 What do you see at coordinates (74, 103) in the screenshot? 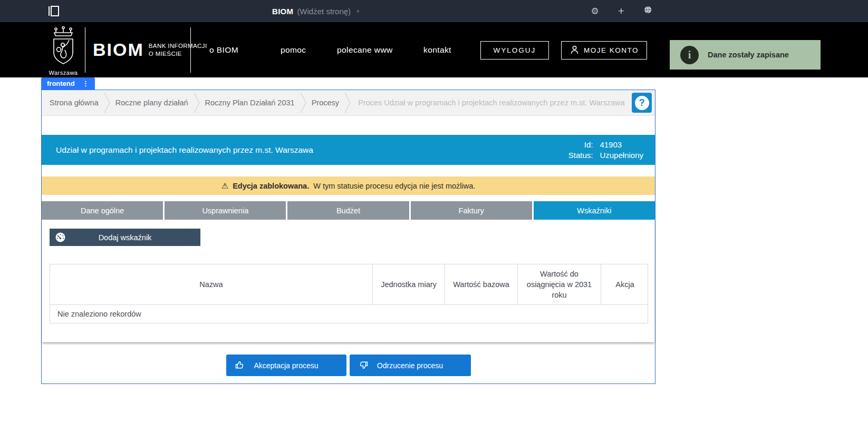
I see `breadcrumb-home: Strona główna` at bounding box center [74, 103].